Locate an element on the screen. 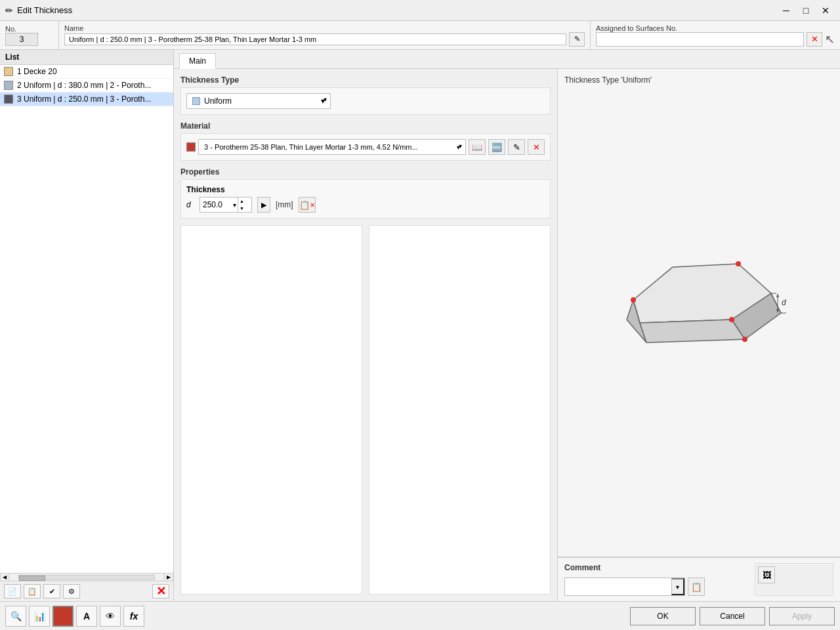  item-label-1: 1 Decke 20 is located at coordinates (37, 72).